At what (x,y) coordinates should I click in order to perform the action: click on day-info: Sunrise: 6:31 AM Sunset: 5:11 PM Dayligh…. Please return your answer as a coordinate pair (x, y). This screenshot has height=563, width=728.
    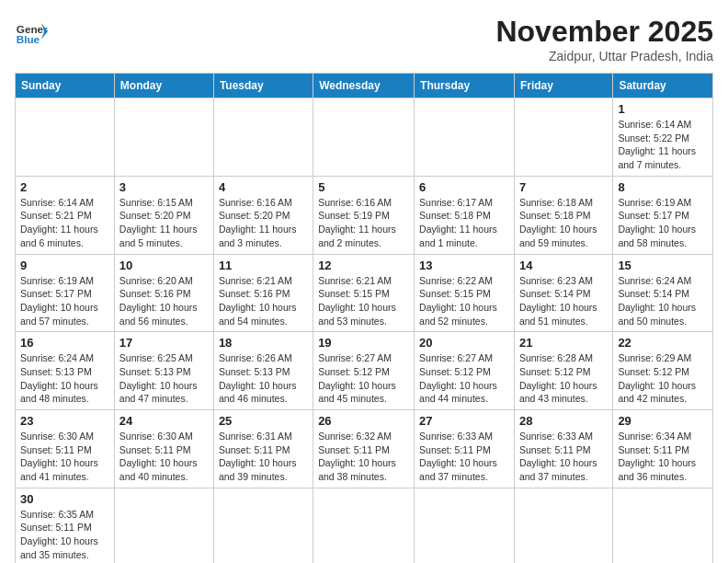
    Looking at the image, I should click on (263, 456).